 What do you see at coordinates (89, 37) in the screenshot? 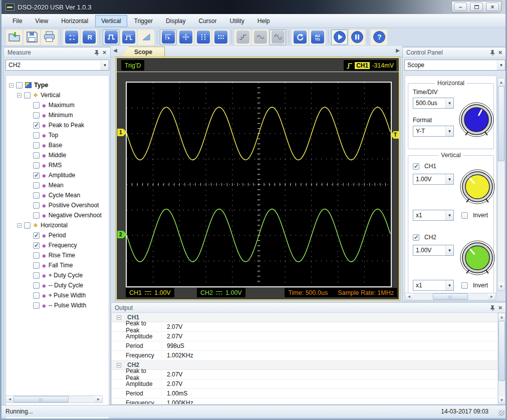
I see `reference-button: R` at bounding box center [89, 37].